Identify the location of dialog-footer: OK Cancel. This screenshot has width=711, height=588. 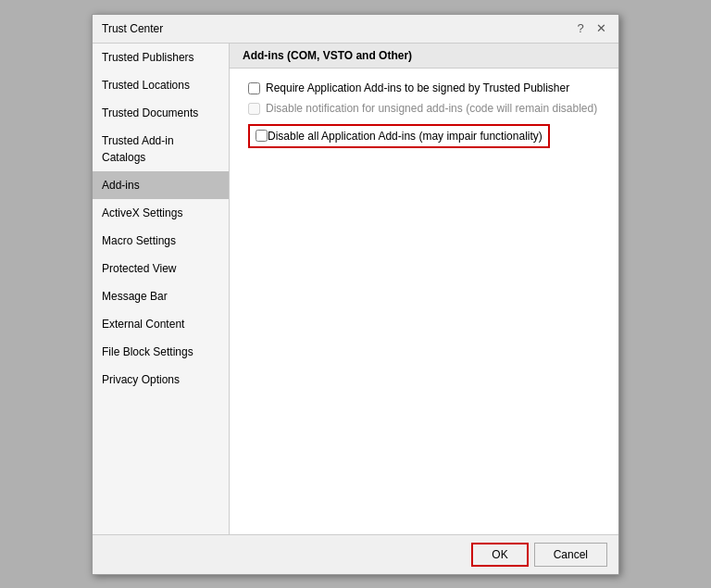
(356, 554).